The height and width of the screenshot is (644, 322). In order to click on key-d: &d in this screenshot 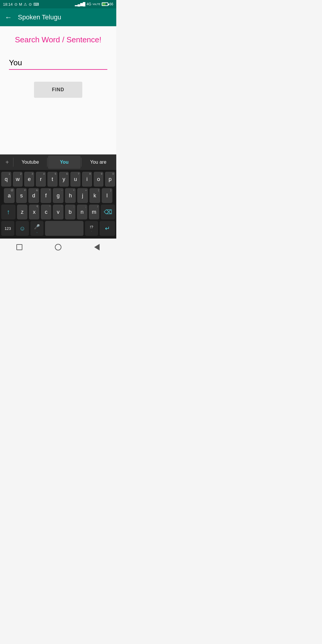, I will do `click(34, 196)`.